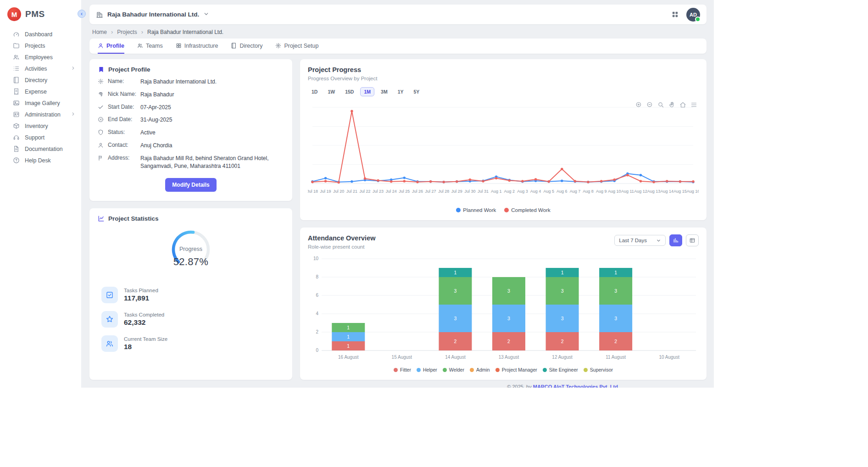 This screenshot has height=467, width=868. Describe the element at coordinates (100, 32) in the screenshot. I see `breadcrumb-home: Home` at that location.